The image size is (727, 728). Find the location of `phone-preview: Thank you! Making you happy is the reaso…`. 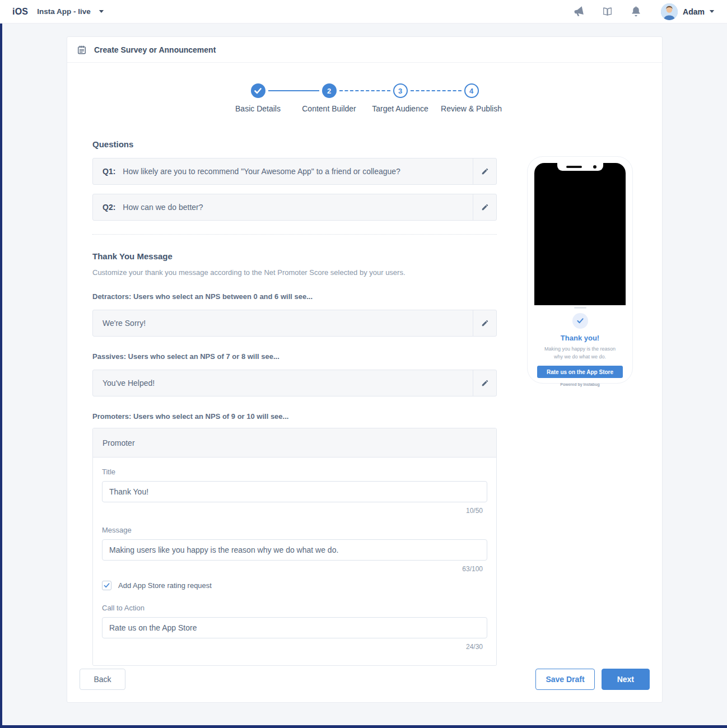

phone-preview: Thank you! Making you happy is the reaso… is located at coordinates (580, 270).